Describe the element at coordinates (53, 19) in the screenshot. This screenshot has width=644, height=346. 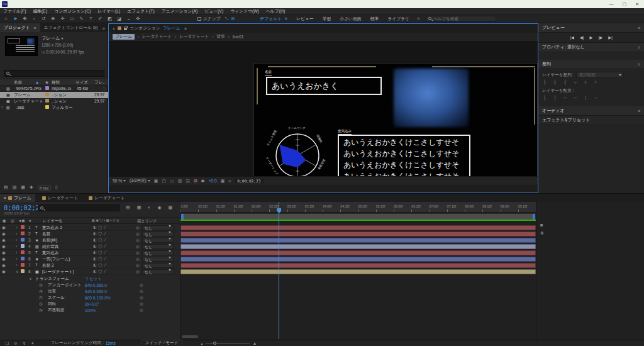
I see `camera-tool-icon: ⊕` at that location.